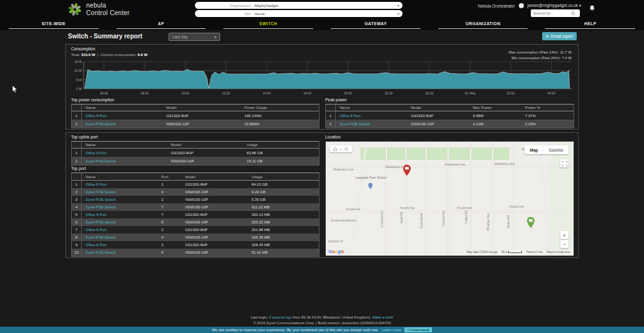 The height and width of the screenshot is (333, 644). I want to click on map-view-button: Map, so click(534, 150).